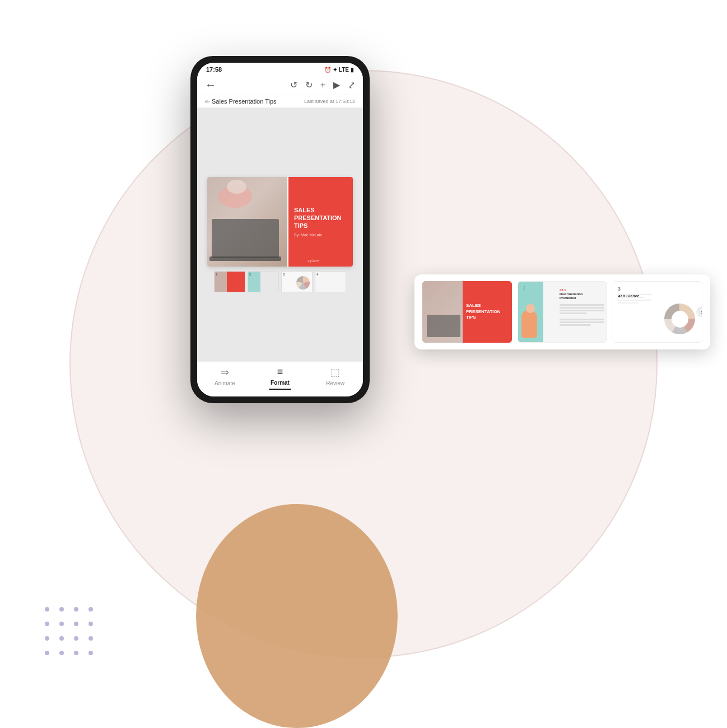  I want to click on lte-label: LTE, so click(344, 69).